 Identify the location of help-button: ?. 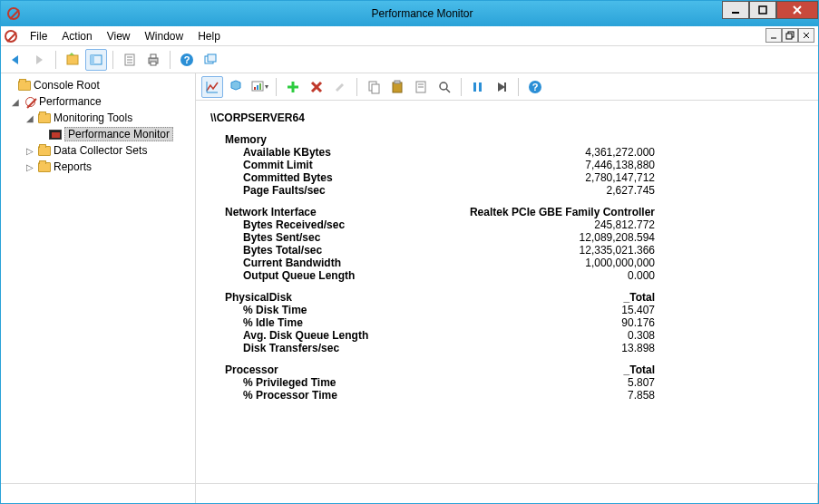
(187, 60).